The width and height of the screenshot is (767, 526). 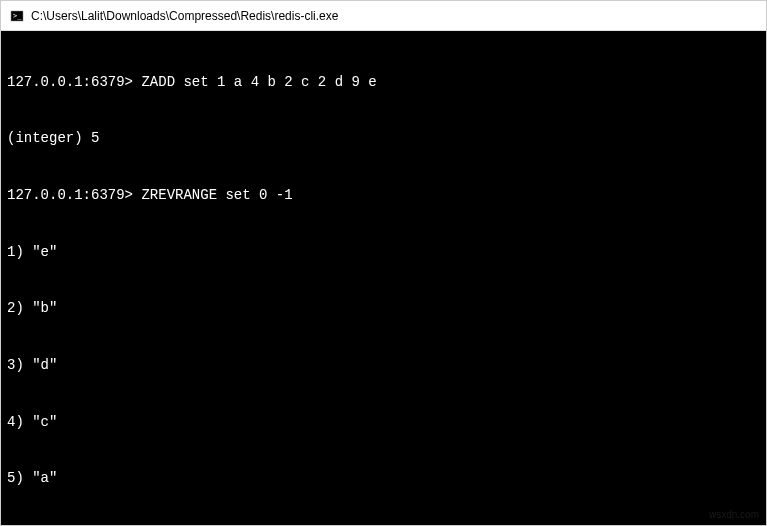 I want to click on terminal-line: (integer) 5, so click(x=384, y=138).